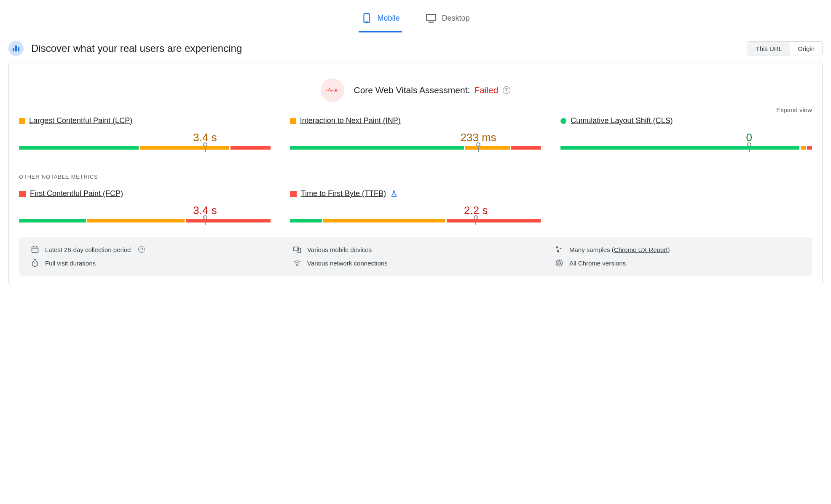 This screenshot has height=504, width=831. What do you see at coordinates (686, 133) in the screenshot?
I see `metric-cls: Cumulative Layout Shift (CLS) 0` at bounding box center [686, 133].